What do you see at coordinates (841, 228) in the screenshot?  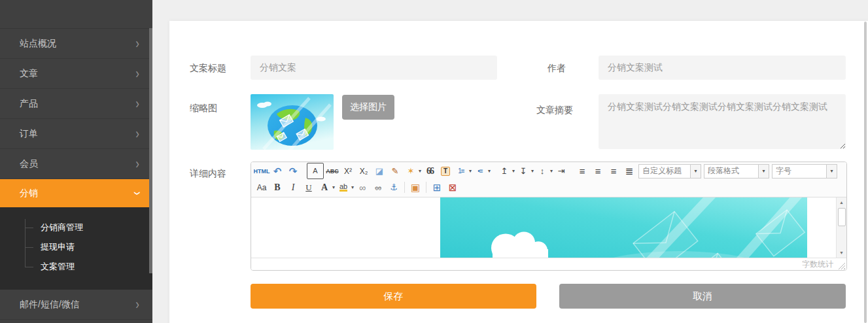 I see `editor-scrollbar: ▲ ▼` at bounding box center [841, 228].